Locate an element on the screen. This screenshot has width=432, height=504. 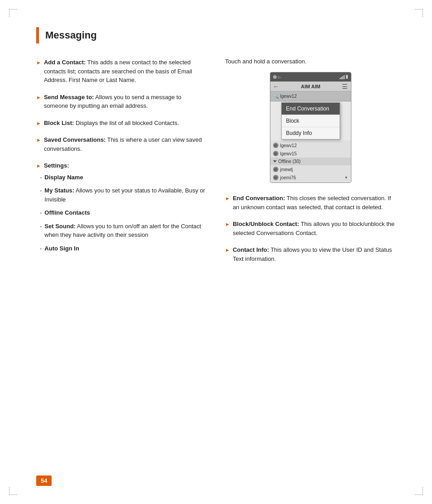
bar4 is located at coordinates (344, 77).